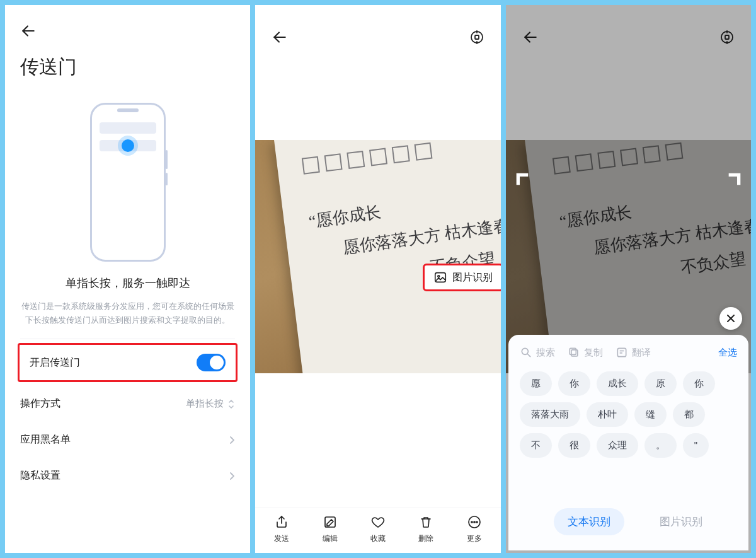 The image size is (756, 558). What do you see at coordinates (378, 530) in the screenshot?
I see `photo-toolbar: 发送 编辑 收藏 删除` at bounding box center [378, 530].